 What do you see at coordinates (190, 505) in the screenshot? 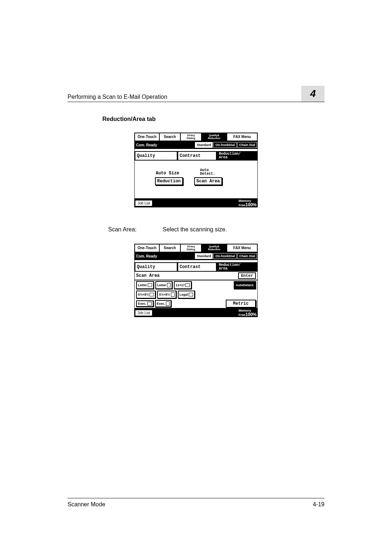
I see `footer-left: Scanner Mode` at bounding box center [190, 505].